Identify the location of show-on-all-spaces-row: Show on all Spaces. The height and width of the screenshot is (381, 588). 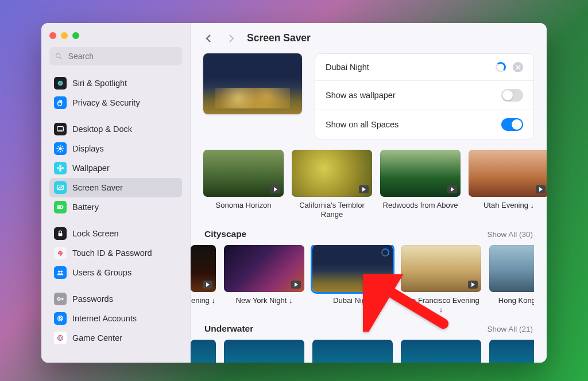
(424, 124).